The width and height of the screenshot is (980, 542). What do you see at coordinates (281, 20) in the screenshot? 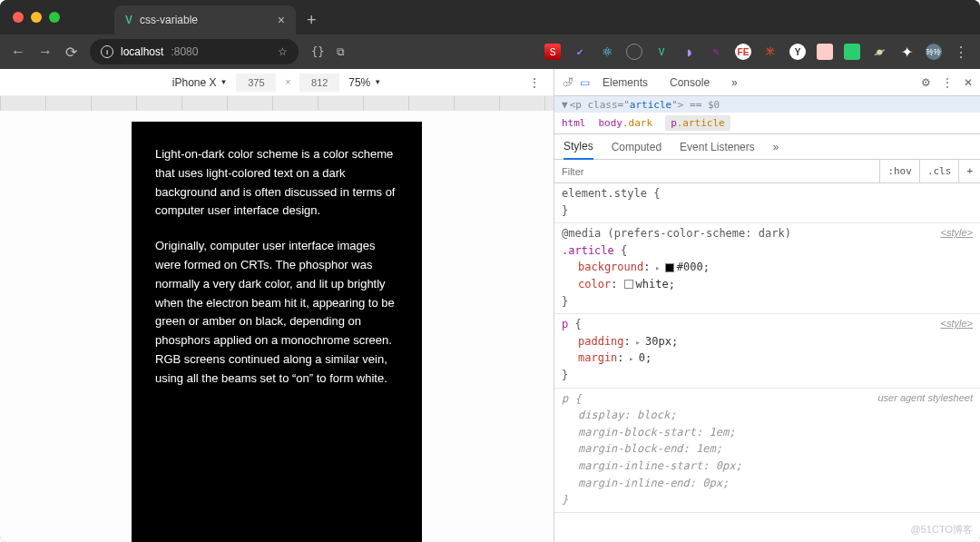
I see `close-tab-icon: ×` at bounding box center [281, 20].